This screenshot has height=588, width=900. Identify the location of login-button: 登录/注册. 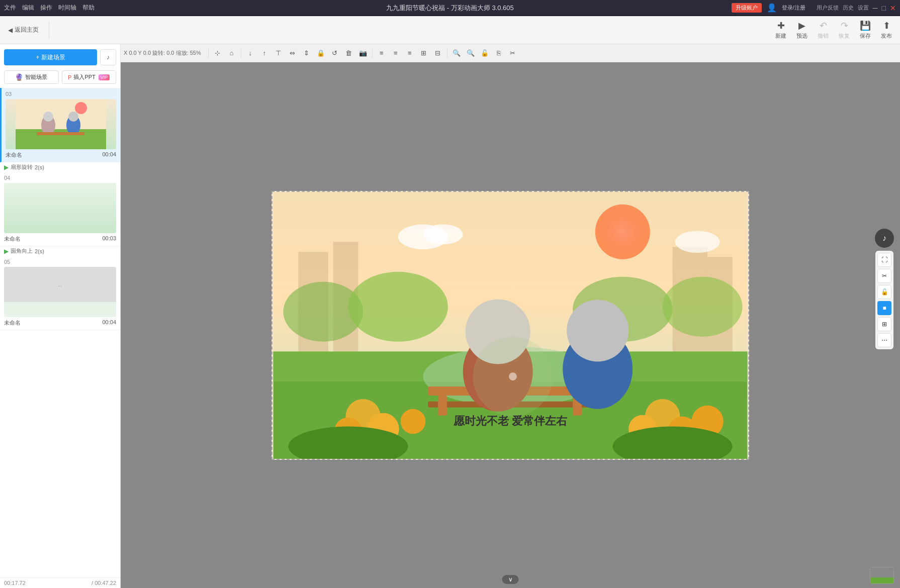
(793, 8).